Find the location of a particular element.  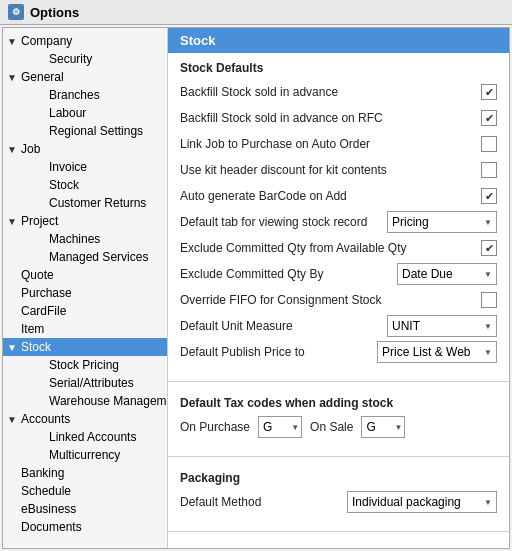

sidebar-item-machines: Machines is located at coordinates (85, 239).